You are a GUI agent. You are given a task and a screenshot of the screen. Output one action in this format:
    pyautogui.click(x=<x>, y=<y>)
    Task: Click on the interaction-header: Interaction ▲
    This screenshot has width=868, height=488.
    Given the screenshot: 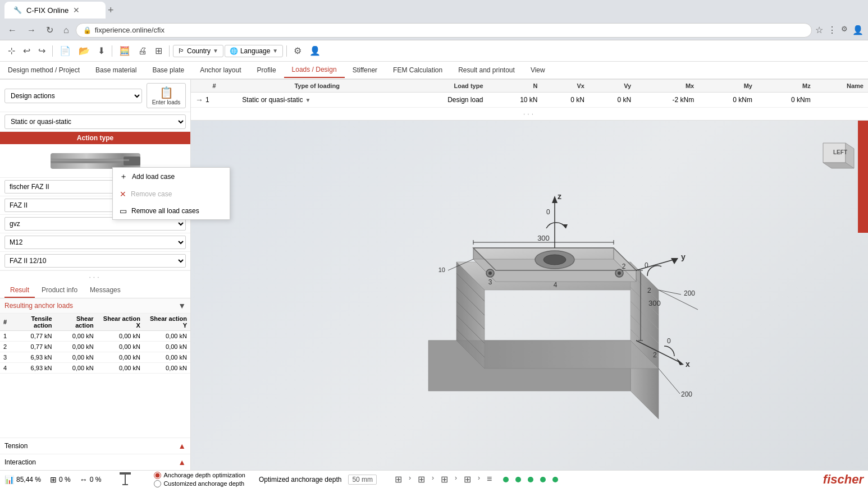 What is the action you would take?
    pyautogui.click(x=95, y=462)
    